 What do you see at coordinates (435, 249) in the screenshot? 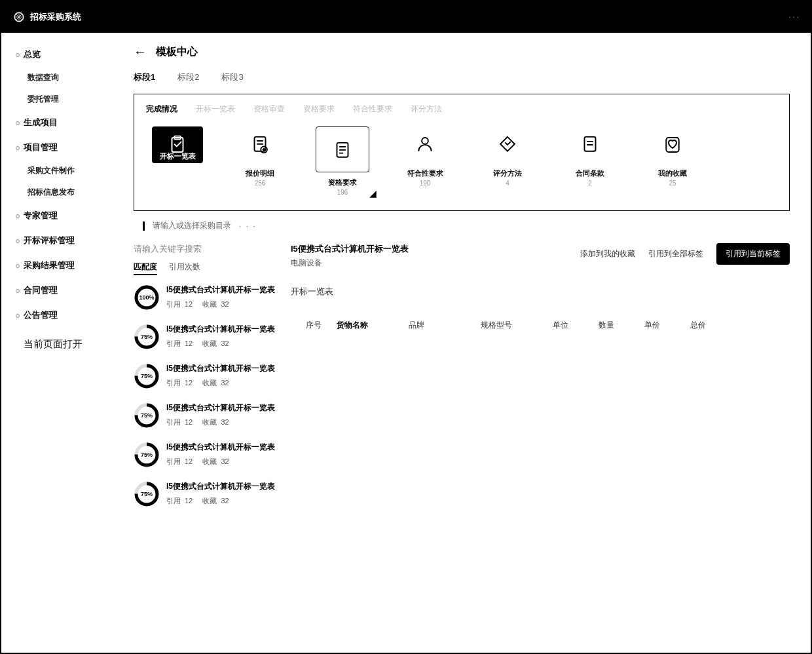
I see `detail-title: I5便携式台式计算机开标一览表` at bounding box center [435, 249].